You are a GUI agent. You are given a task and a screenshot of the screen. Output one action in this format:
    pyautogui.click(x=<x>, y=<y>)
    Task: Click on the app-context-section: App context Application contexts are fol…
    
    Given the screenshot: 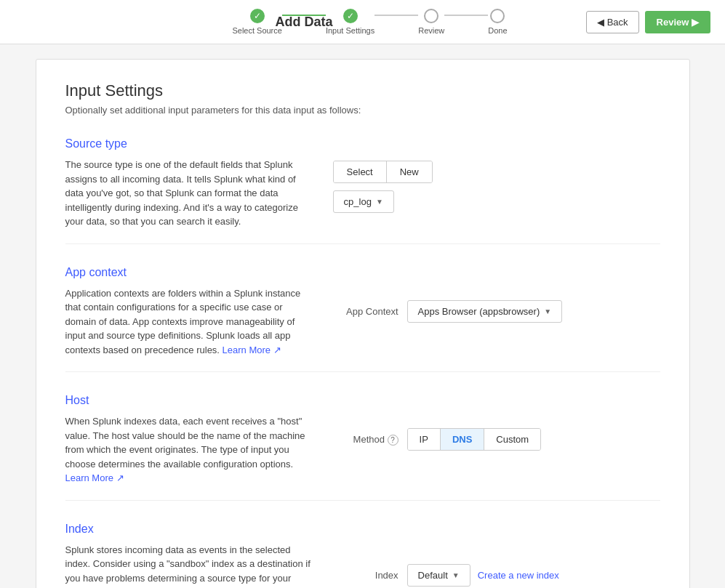 What is the action you would take?
    pyautogui.click(x=363, y=320)
    